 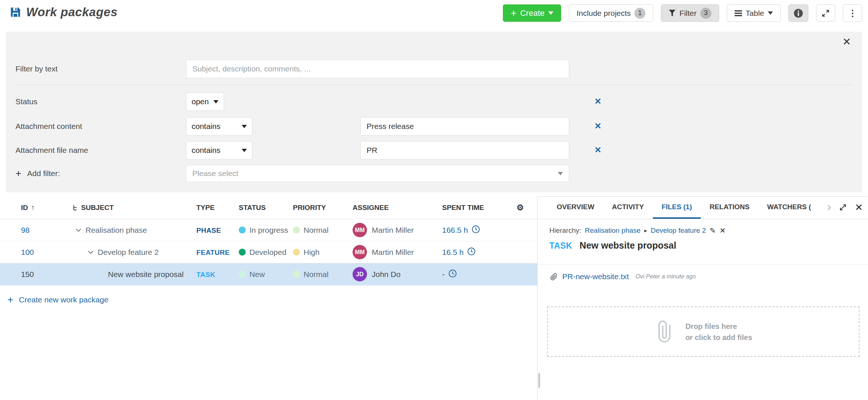 I want to click on save-icon, so click(x=15, y=12).